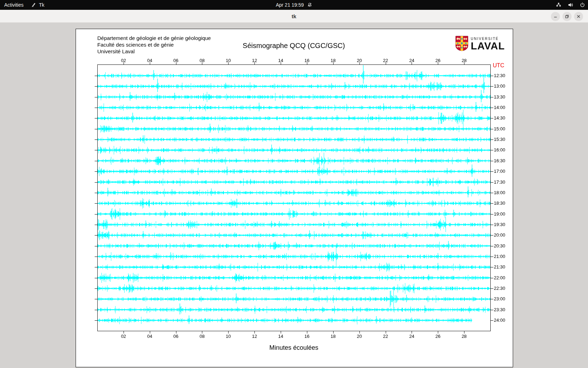 The height and width of the screenshot is (368, 588). Describe the element at coordinates (555, 16) in the screenshot. I see `minimize-button` at that location.